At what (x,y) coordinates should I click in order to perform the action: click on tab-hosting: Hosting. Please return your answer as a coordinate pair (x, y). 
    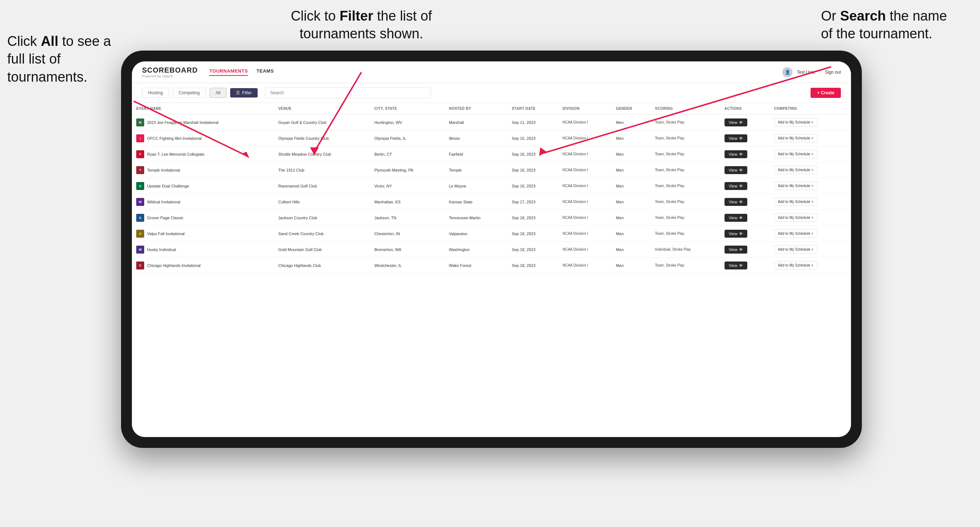
    Looking at the image, I should click on (156, 93).